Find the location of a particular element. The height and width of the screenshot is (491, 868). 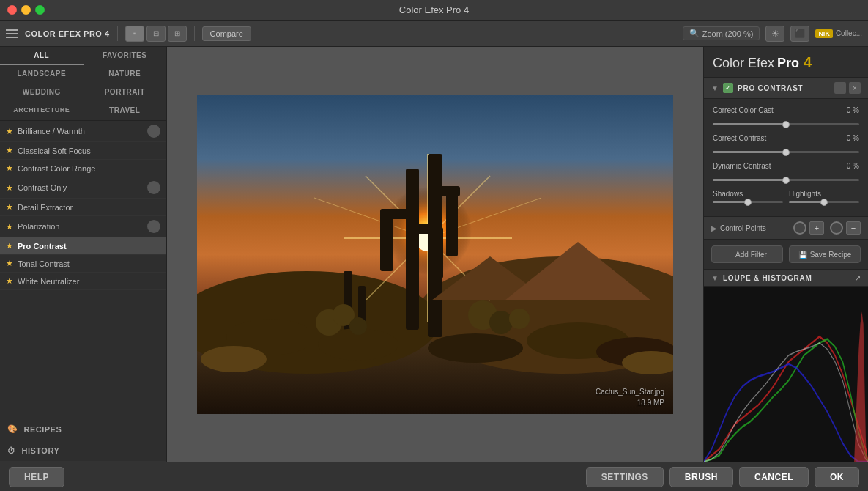

filter-label: White Neutralizer is located at coordinates (89, 281).